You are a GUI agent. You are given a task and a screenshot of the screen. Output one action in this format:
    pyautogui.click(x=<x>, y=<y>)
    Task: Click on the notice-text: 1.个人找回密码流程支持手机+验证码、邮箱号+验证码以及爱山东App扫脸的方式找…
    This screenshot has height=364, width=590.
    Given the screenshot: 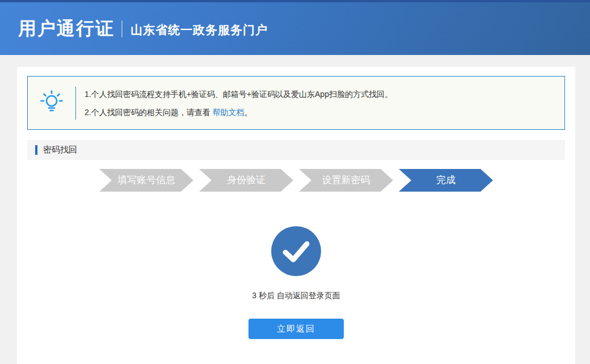 What is the action you would take?
    pyautogui.click(x=234, y=103)
    